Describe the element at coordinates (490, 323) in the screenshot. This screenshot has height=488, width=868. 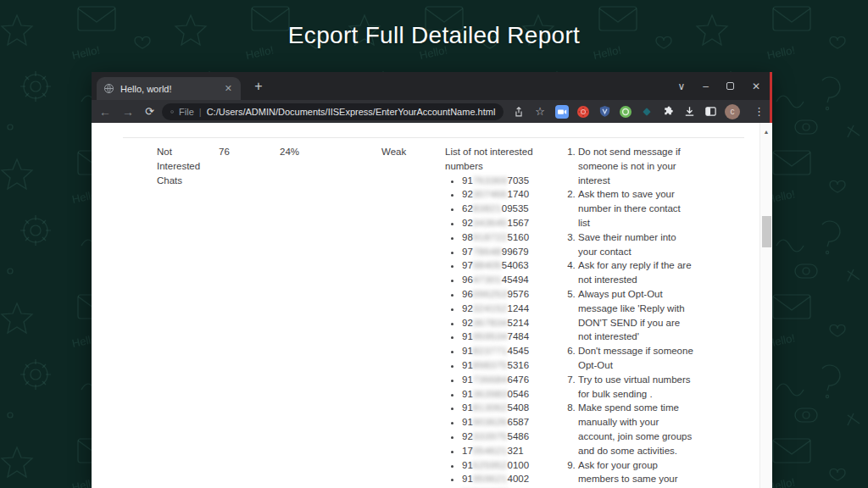
I see `redacted-digits: 367834` at that location.